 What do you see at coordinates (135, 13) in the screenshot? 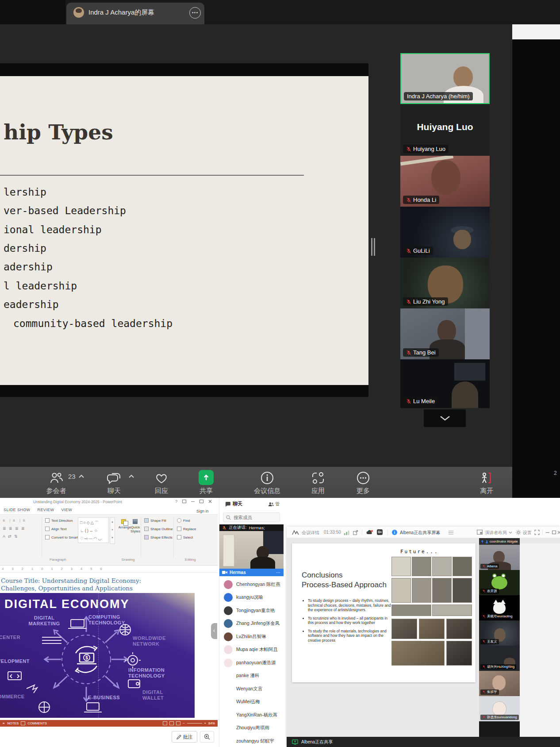
I see `shared-screen-tab: Indra J Acharya的屏幕 •••` at bounding box center [135, 13].